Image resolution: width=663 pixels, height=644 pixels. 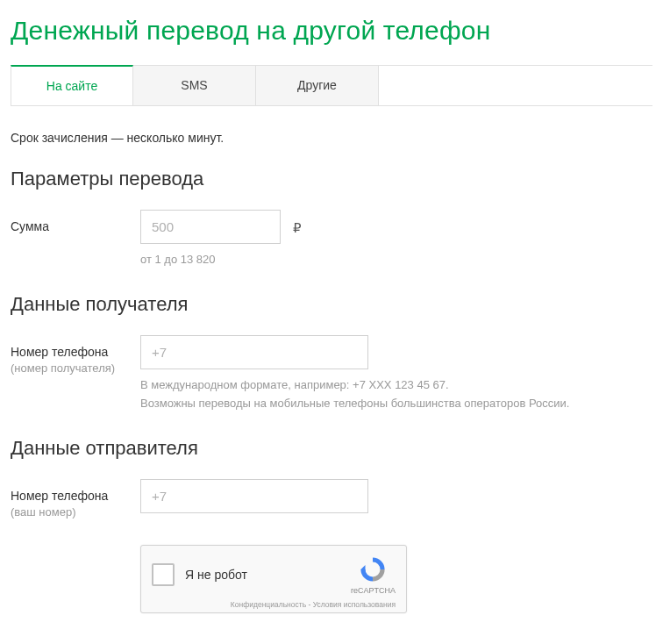 I want to click on sender-phone-input, so click(x=254, y=497).